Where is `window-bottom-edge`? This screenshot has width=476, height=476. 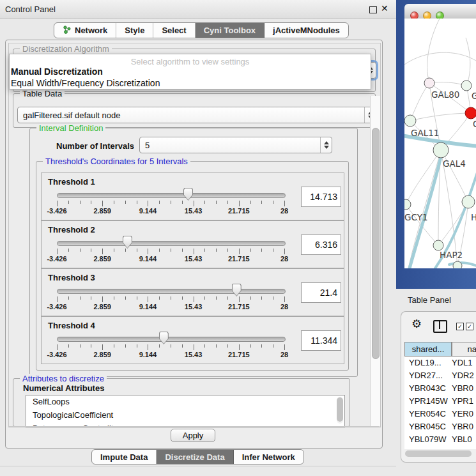 window-bottom-edge is located at coordinates (198, 466).